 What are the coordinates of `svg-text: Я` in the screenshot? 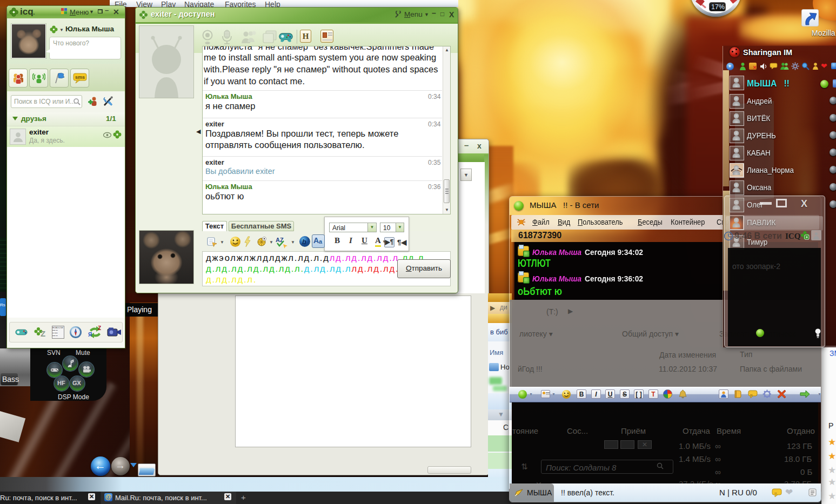 It's located at (90, 335).